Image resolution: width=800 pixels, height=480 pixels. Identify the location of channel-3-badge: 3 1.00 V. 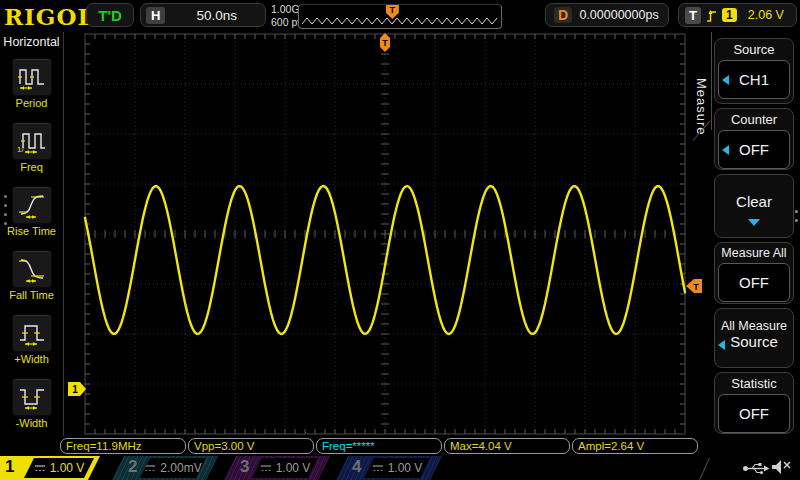
(277, 468).